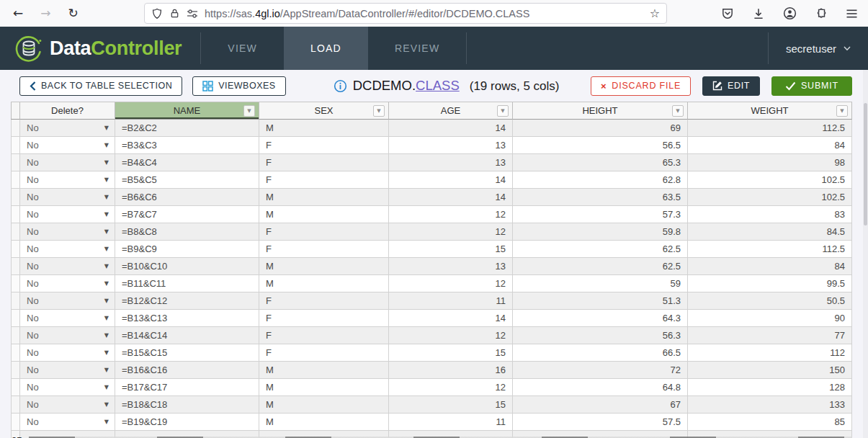 Image resolution: width=868 pixels, height=438 pixels. What do you see at coordinates (601, 336) in the screenshot?
I see `height-cell: 56.3` at bounding box center [601, 336].